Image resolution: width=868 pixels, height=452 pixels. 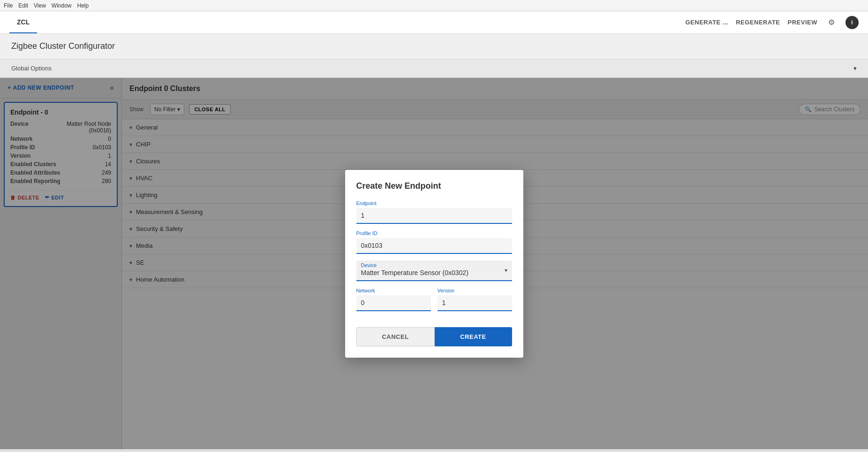 What do you see at coordinates (23, 6) in the screenshot?
I see `menu-edit: Edit` at bounding box center [23, 6].